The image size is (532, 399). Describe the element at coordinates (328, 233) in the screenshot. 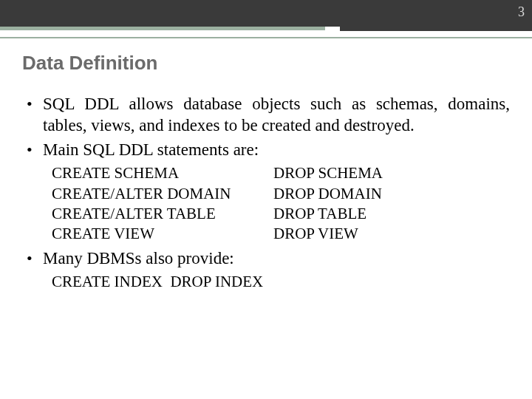

I see `ddl-statement: DROP VIEW` at that location.